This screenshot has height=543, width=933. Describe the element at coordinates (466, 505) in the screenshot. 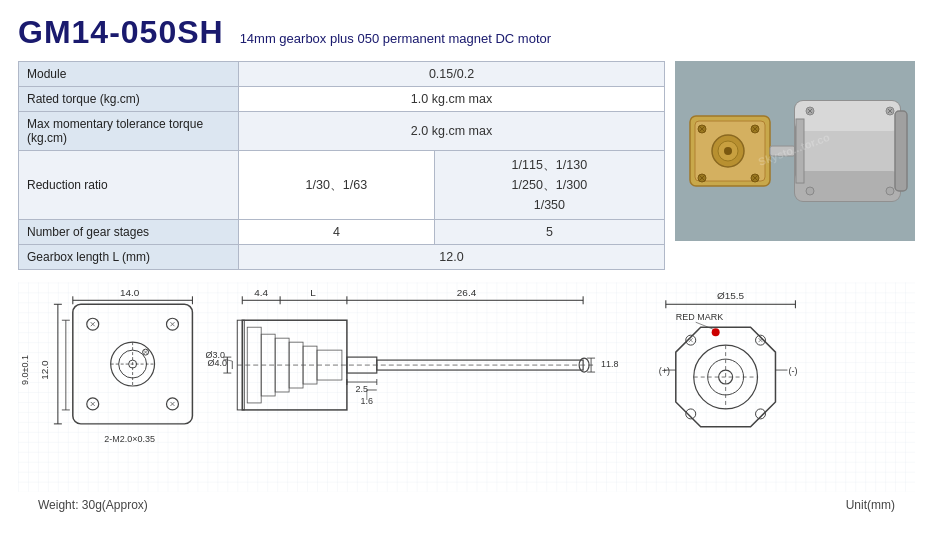

I see `footer: Weight: 30g(Approx) Unit(mm)` at that location.